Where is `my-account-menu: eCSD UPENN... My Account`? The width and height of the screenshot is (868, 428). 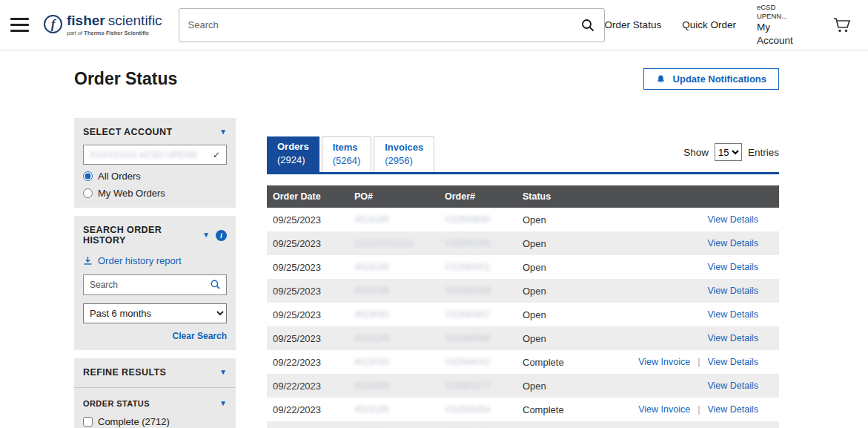
my-account-menu: eCSD UPENN... My Account is located at coordinates (780, 25).